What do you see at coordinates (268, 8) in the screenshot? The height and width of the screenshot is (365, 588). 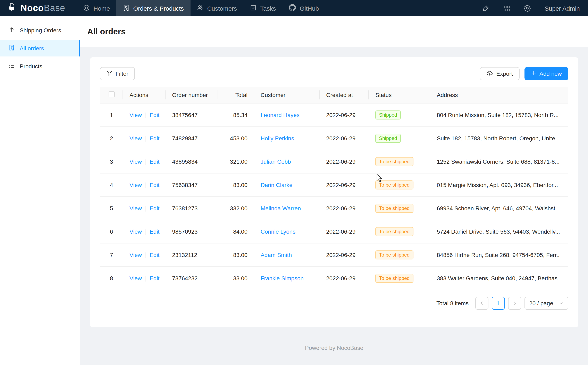 I see `nav-item-label: Tasks` at bounding box center [268, 8].